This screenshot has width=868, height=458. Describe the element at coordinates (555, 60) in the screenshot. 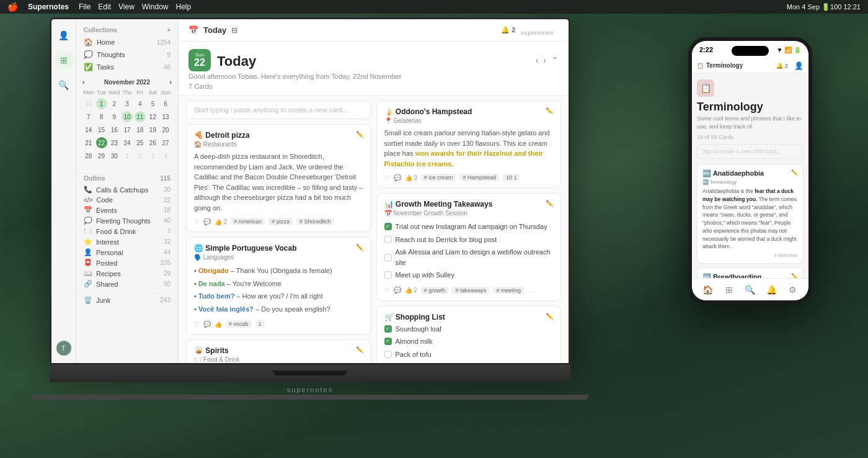

I see `collapse-icon: ⌃` at that location.